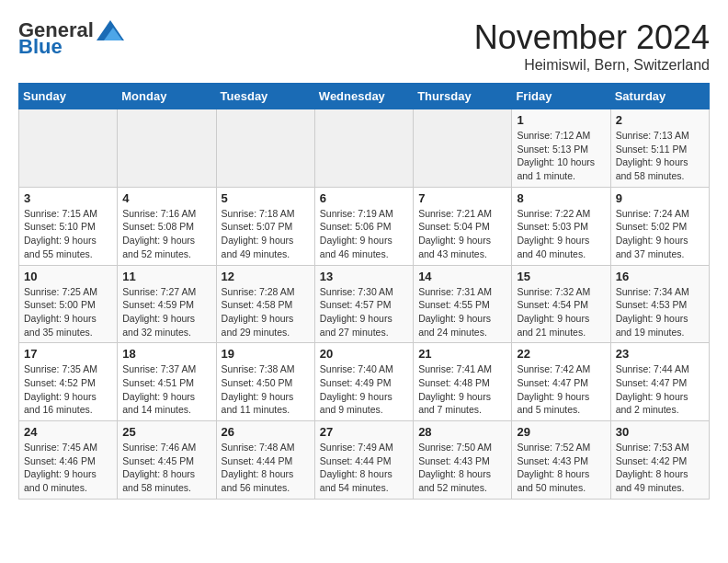 The height and width of the screenshot is (563, 728). I want to click on header-friday: Friday, so click(561, 97).